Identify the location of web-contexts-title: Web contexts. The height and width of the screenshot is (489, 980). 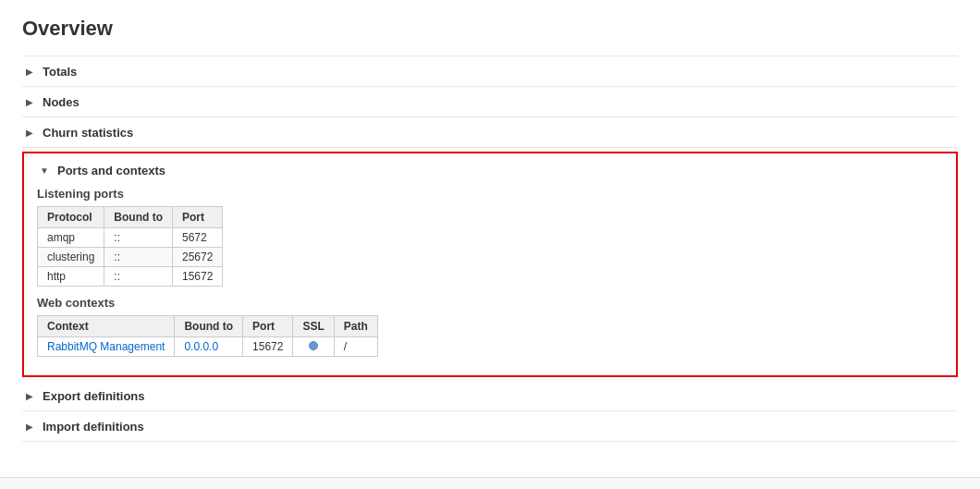
(490, 303).